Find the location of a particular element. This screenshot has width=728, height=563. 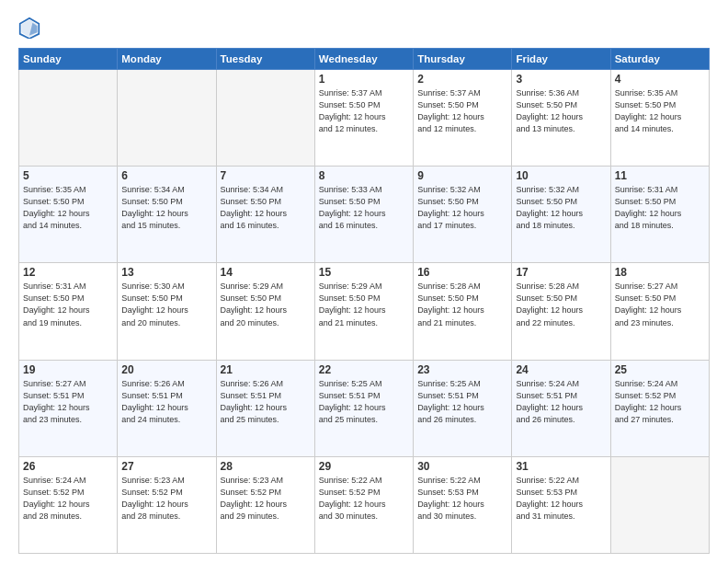

day-info: Sunrise: 5:27 AM Sunset: 5:50 PM Dayligh… is located at coordinates (660, 304).